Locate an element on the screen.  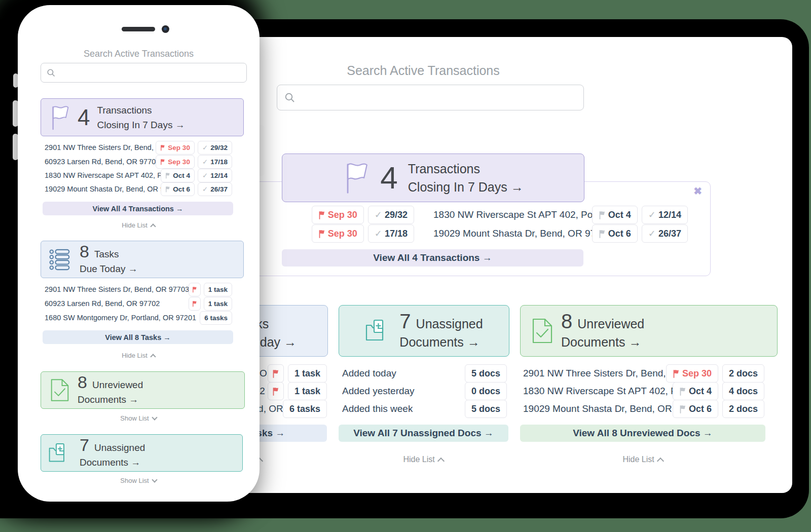
transaction-row: 1830 NW Riverscape St APT 402, P... Oct … is located at coordinates (138, 175).